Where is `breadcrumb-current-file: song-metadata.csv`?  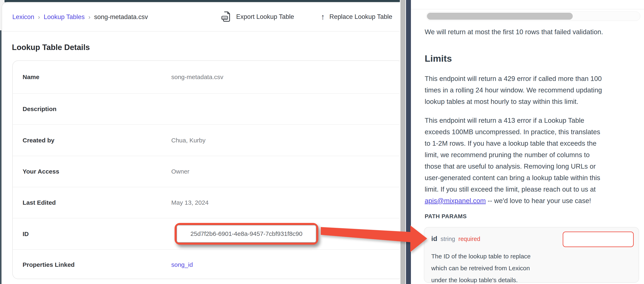
breadcrumb-current-file: song-metadata.csv is located at coordinates (121, 17).